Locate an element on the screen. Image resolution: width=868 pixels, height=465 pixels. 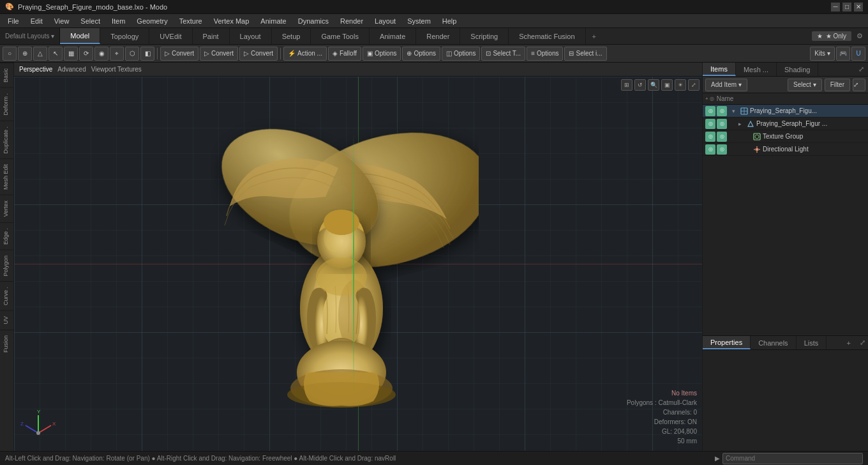
titlebar-controls: ─ □ ✕ is located at coordinates (847, 7).